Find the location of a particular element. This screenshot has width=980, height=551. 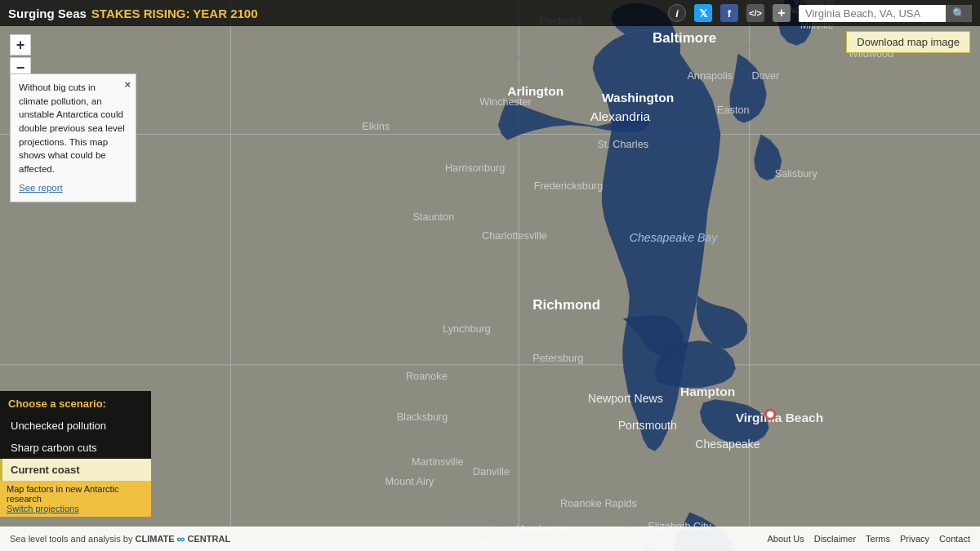

bottom-bar: Sea level tools and analysis by CLIMATE … is located at coordinates (490, 539).